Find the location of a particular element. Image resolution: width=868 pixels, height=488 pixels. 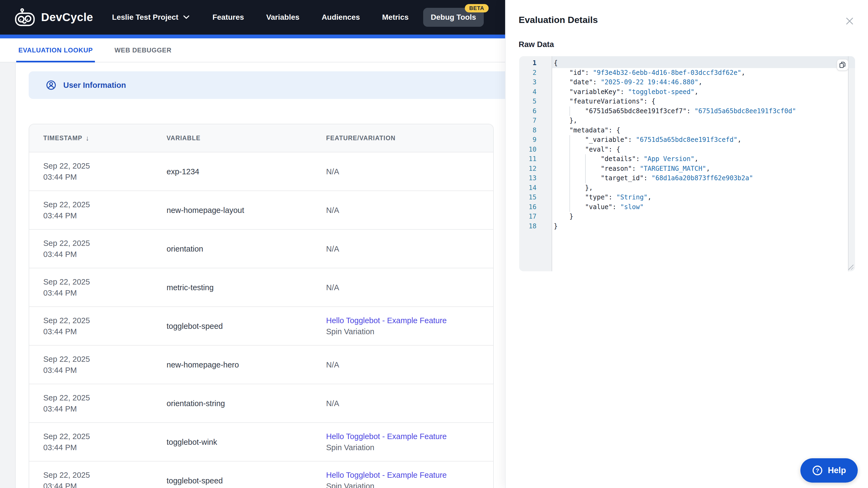

variable-cell: new-homepage-layout is located at coordinates (206, 210).